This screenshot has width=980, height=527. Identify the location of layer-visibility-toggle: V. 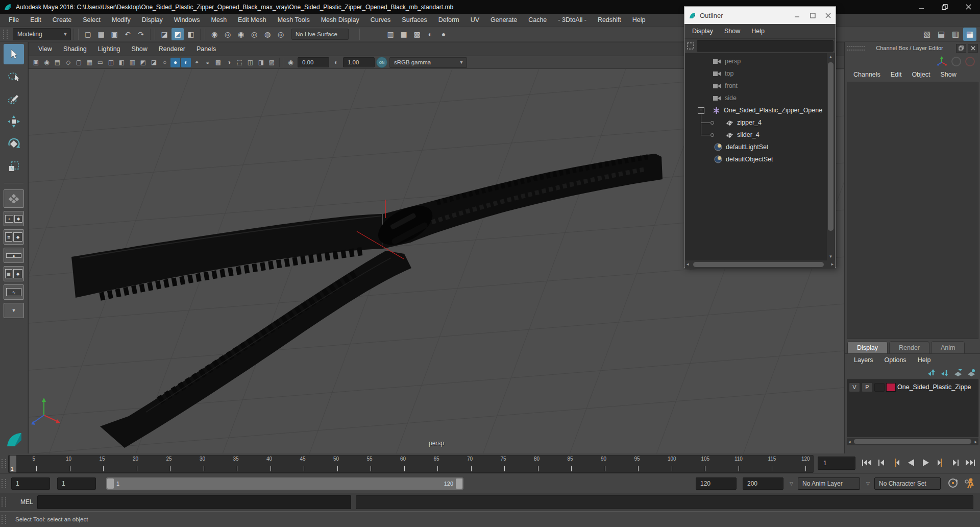
(854, 387).